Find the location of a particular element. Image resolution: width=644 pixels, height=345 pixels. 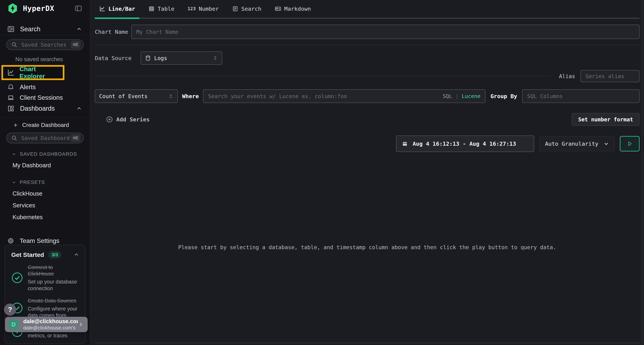

saved-dashboards-group-header: SAVED DASHBOARDS is located at coordinates (51, 154).